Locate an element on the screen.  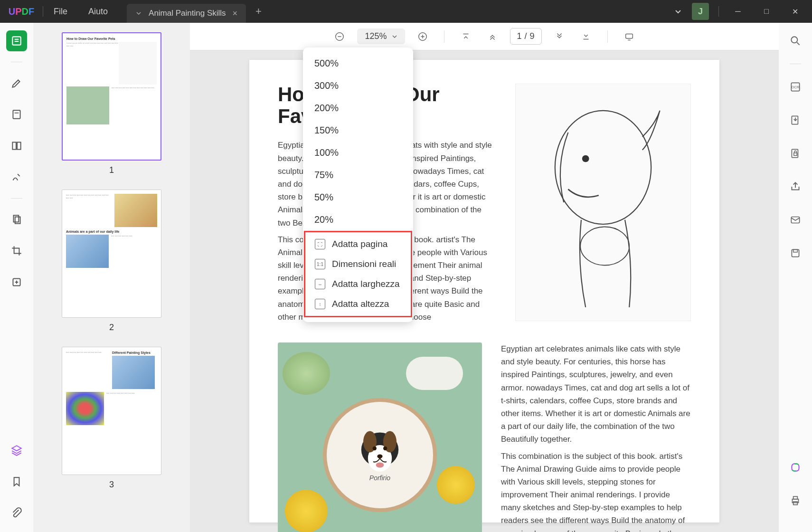
organize-pages-button is located at coordinates (17, 146).